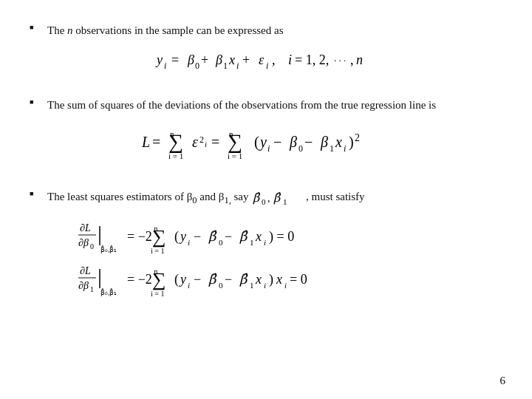 This screenshot has width=532, height=399. Describe the element at coordinates (58, 30) in the screenshot. I see `text-the-1: The` at that location.